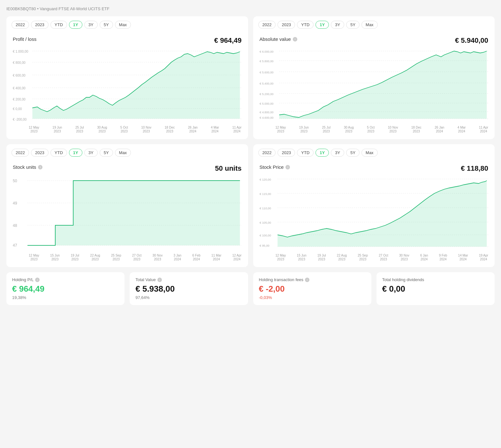  Describe the element at coordinates (106, 153) in the screenshot. I see `btn-5y-su: 5Y` at that location.